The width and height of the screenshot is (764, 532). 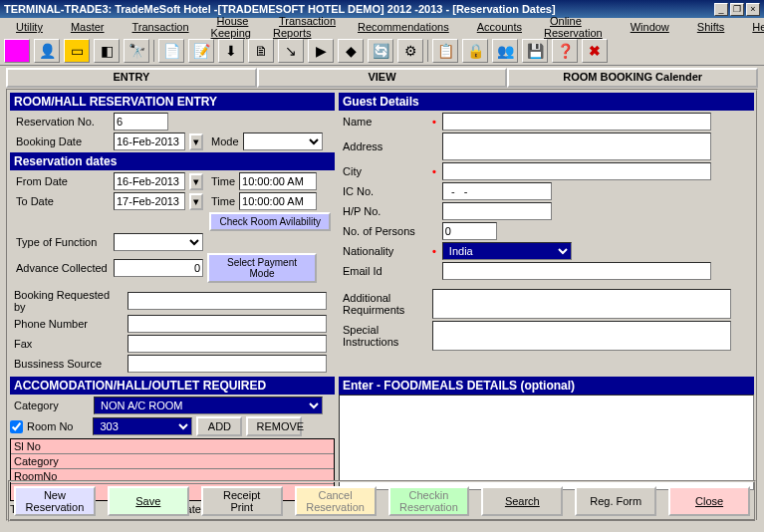 I want to click on to-date-input, so click(x=149, y=201).